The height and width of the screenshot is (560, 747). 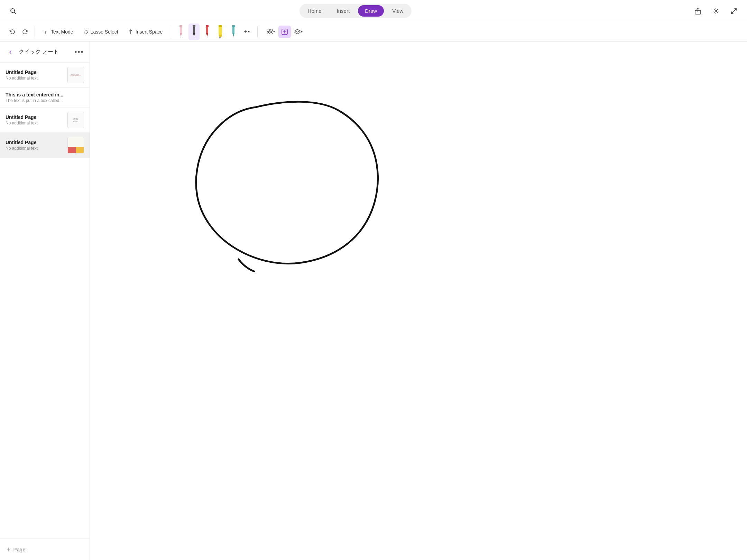 What do you see at coordinates (271, 32) in the screenshot?
I see `shapes-dropdown-button: ▾` at bounding box center [271, 32].